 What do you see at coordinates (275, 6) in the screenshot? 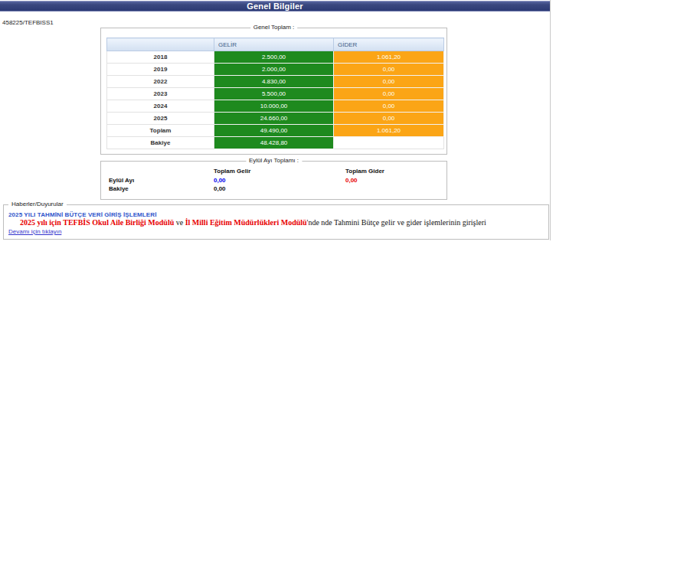
I see `page-title: Genel Bilgiler` at bounding box center [275, 6].